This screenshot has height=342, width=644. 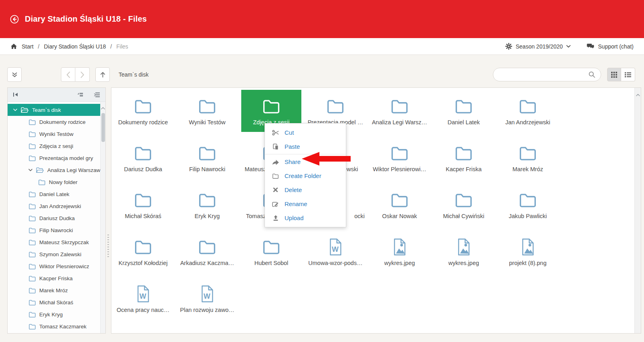 I want to click on support-chat-link: Support (chat), so click(x=610, y=47).